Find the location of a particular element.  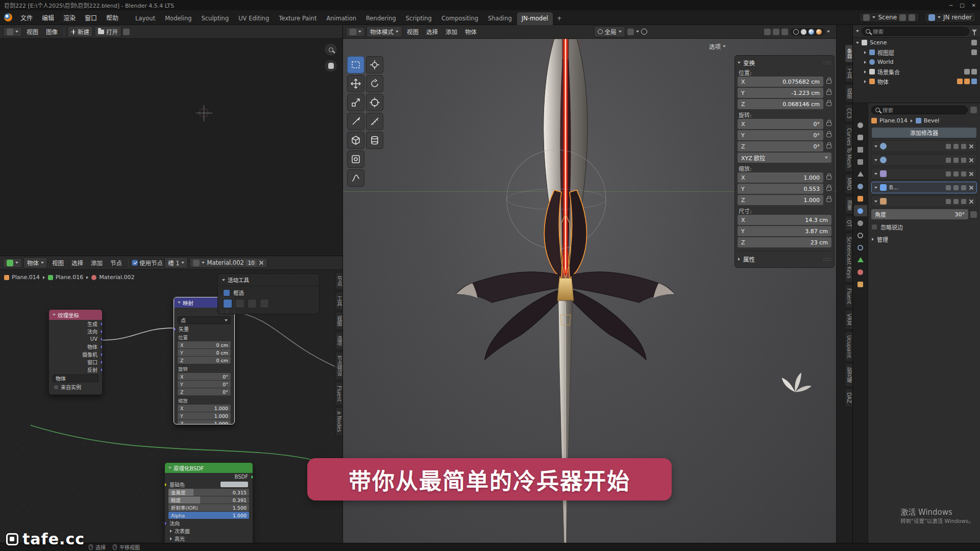

tool-curve-draw is located at coordinates (356, 178).